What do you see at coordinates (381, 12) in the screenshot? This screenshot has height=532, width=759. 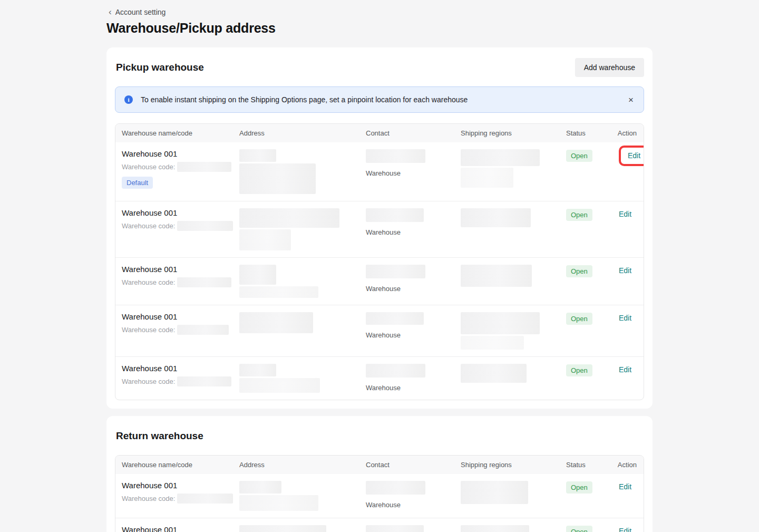 I see `breadcrumb: ‹ Account setting` at bounding box center [381, 12].